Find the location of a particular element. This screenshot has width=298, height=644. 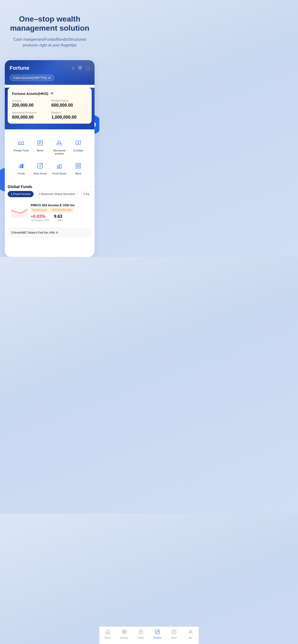

fund-nav-label: NAV is located at coordinates (58, 220).